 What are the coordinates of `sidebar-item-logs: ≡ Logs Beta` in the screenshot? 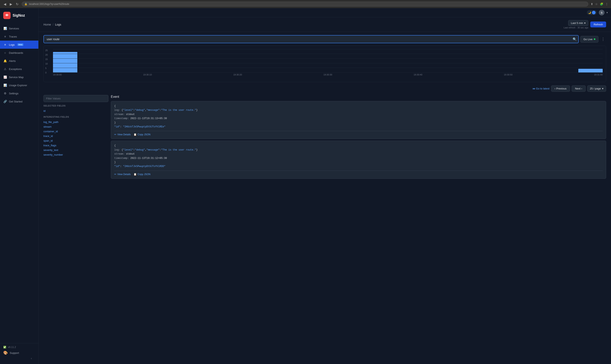 It's located at (19, 45).